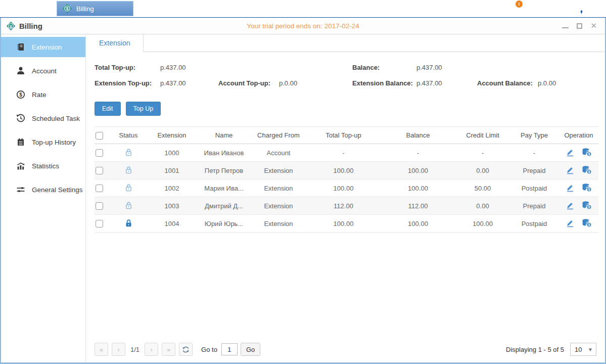  What do you see at coordinates (534, 206) in the screenshot?
I see `pay-type-cell: Prepaid` at bounding box center [534, 206].